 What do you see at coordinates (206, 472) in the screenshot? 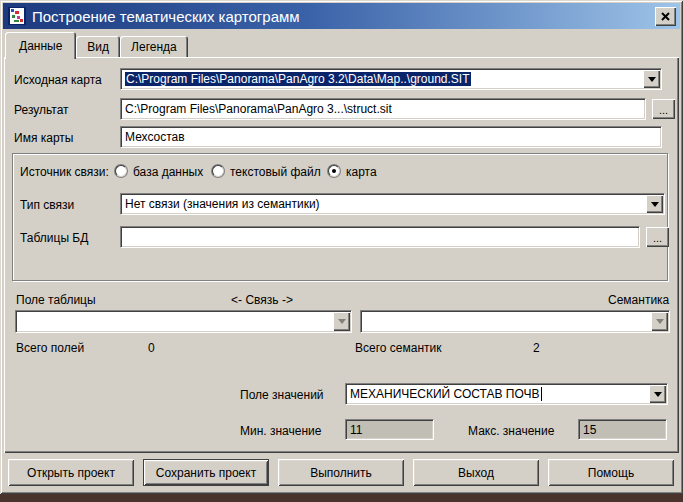
I see `save-project-button: Сохранить проект` at bounding box center [206, 472].